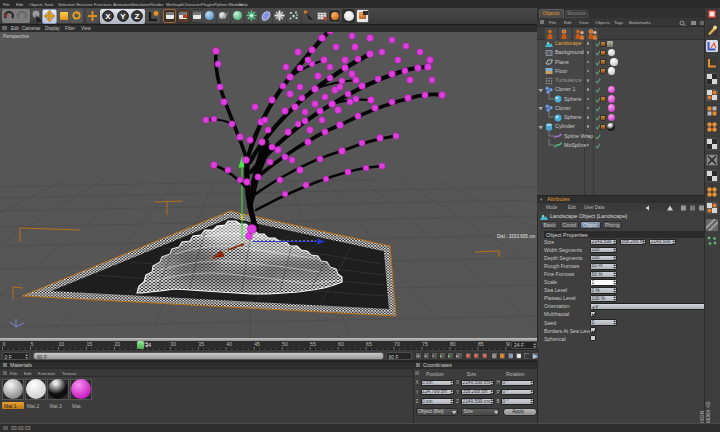 This screenshot has width=720, height=432. What do you see at coordinates (369, 344) in the screenshot?
I see `svg-text: 65` at bounding box center [369, 344].